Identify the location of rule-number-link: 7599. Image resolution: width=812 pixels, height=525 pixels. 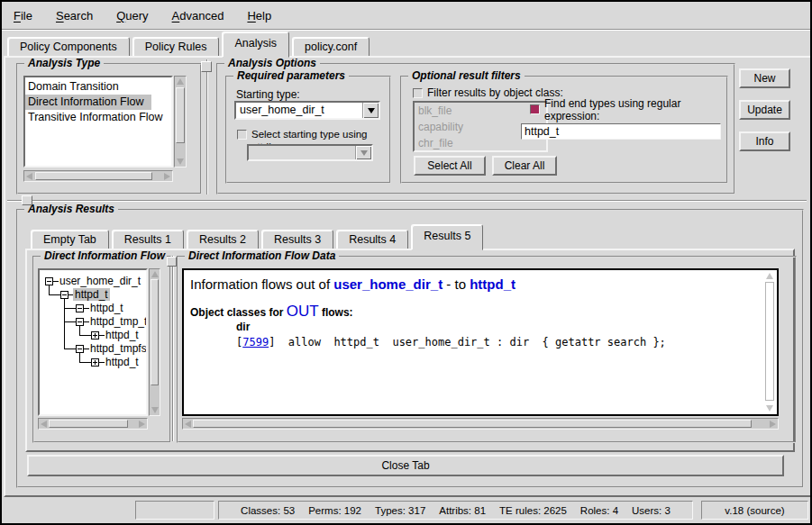
(256, 342).